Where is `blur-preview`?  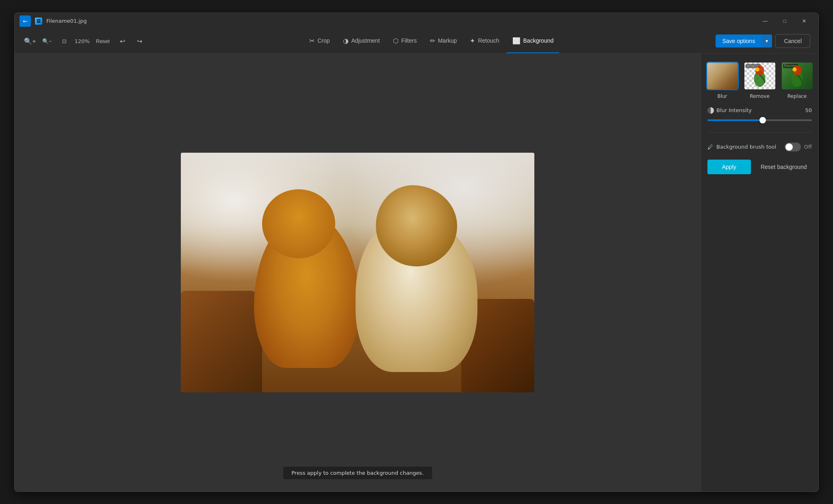
blur-preview is located at coordinates (722, 76).